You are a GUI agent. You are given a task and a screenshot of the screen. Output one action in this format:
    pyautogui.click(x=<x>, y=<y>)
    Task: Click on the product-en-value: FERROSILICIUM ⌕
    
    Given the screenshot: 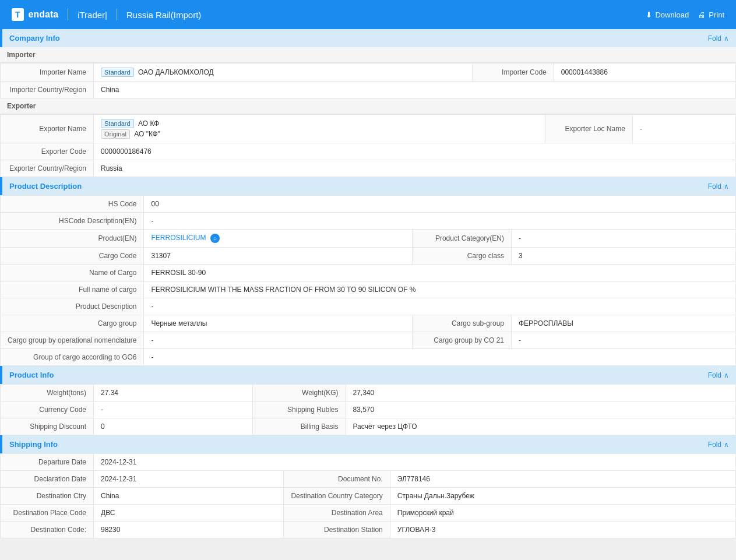 What is the action you would take?
    pyautogui.click(x=279, y=239)
    